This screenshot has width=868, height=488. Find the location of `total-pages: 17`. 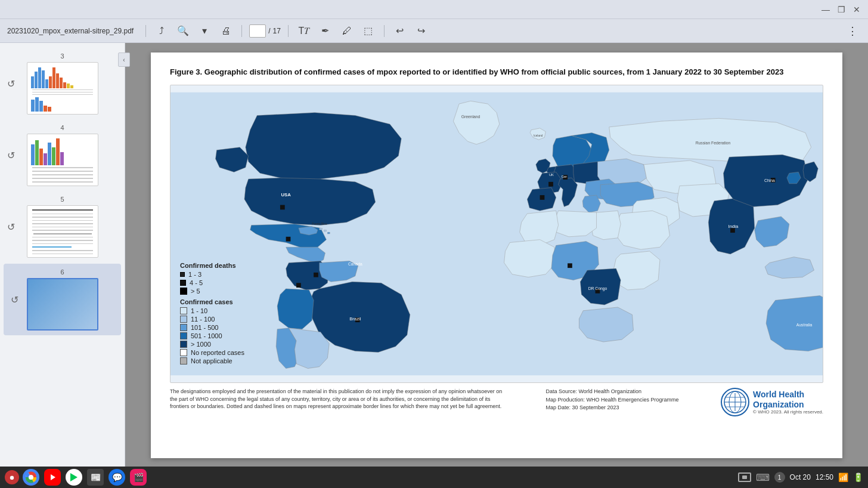

total-pages: 17 is located at coordinates (277, 31).